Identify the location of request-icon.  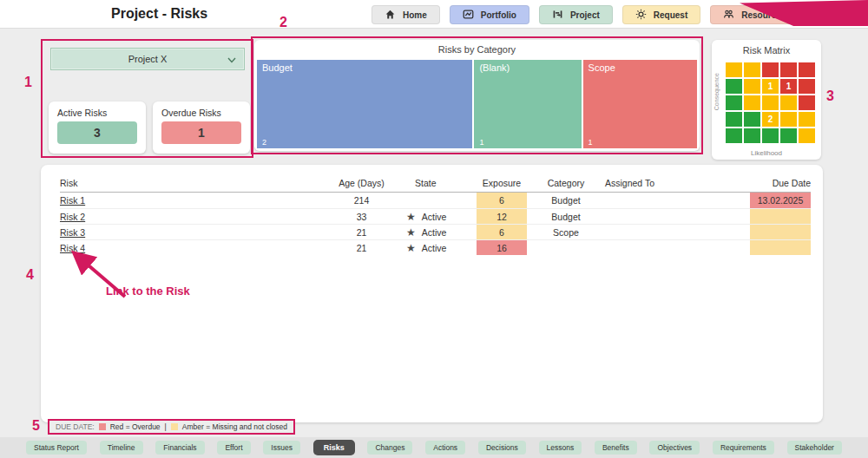
(641, 16).